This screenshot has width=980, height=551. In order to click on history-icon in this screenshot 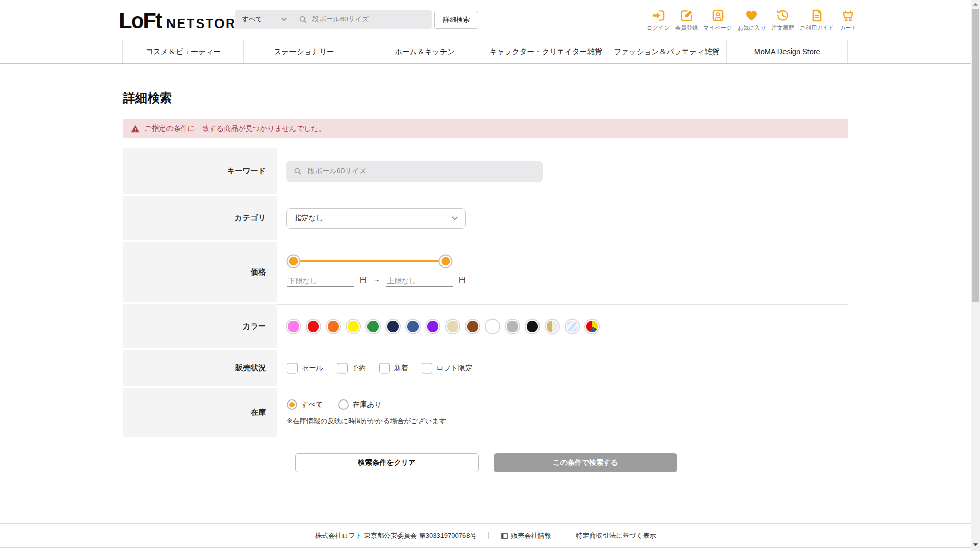, I will do `click(783, 15)`.